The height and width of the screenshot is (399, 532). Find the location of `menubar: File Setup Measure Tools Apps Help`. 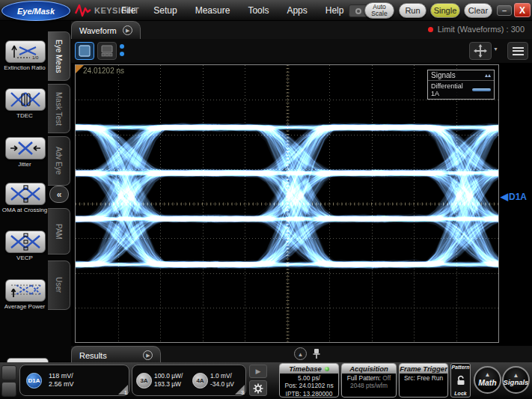

menubar: File Setup Measure Tools Apps Help is located at coordinates (232, 10).